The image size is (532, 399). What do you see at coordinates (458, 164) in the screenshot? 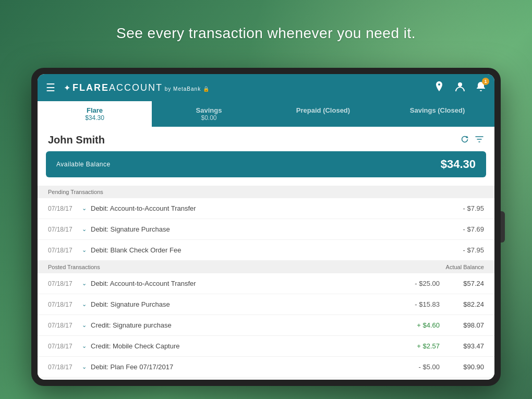
I see `balance-amount: $34.30` at bounding box center [458, 164].